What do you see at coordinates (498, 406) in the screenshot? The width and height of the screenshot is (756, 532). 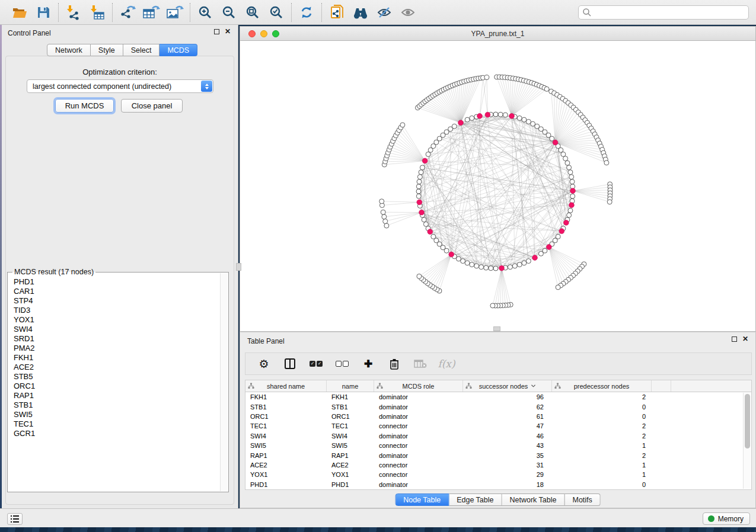 I see `table-row: STB1STB1dominator620` at bounding box center [498, 406].